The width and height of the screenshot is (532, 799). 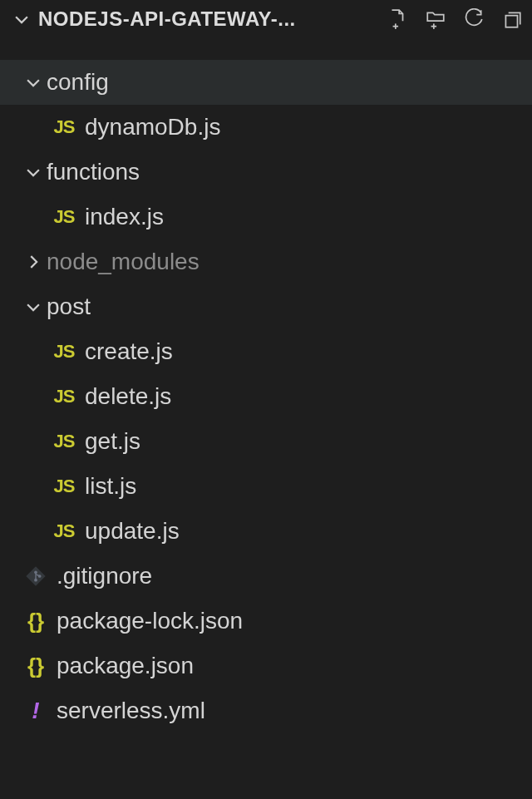 What do you see at coordinates (266, 486) in the screenshot?
I see `file-row: JSlist.js` at bounding box center [266, 486].